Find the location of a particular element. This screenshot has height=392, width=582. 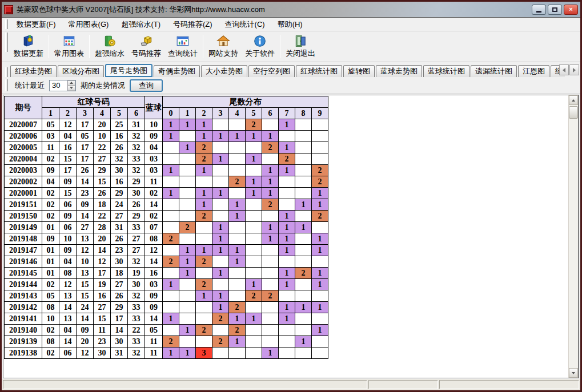

minimize-button is located at coordinates (539, 10).